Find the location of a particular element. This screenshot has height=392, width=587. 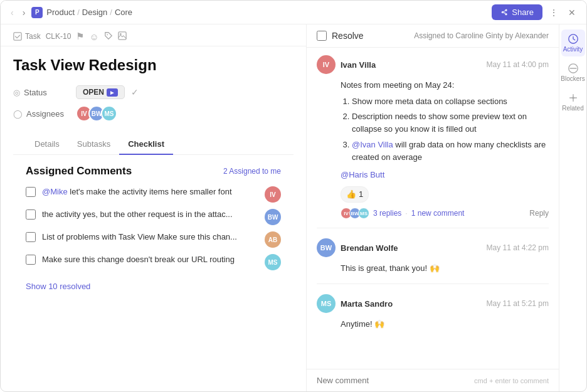

avatar-3: MS is located at coordinates (109, 114).